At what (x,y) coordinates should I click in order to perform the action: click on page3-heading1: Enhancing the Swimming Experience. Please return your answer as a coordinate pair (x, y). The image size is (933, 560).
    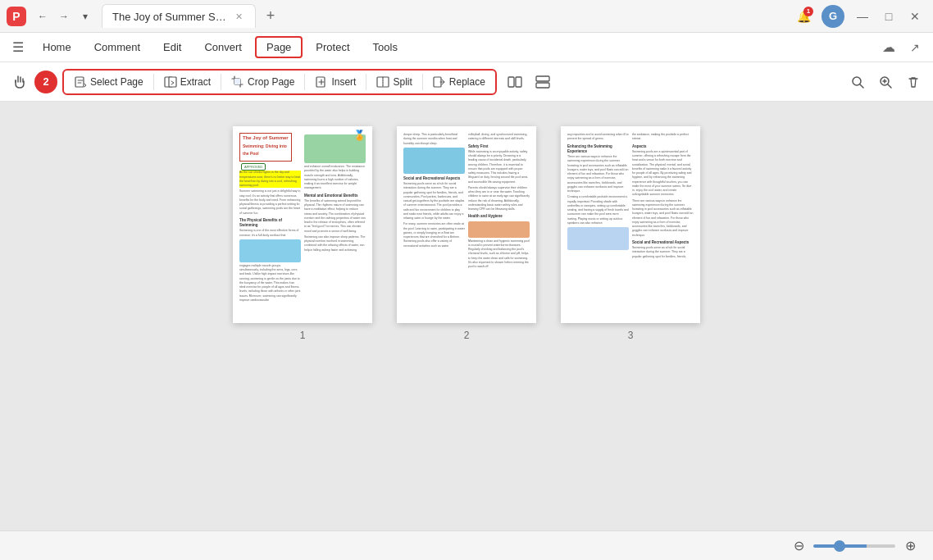
    Looking at the image, I should click on (598, 149).